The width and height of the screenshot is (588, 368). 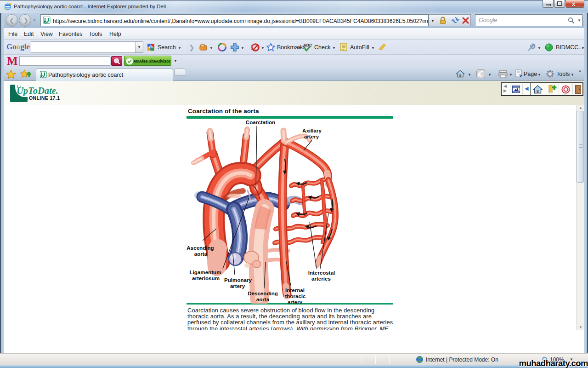 What do you see at coordinates (260, 122) in the screenshot?
I see `svg-text: Coarctation` at bounding box center [260, 122].